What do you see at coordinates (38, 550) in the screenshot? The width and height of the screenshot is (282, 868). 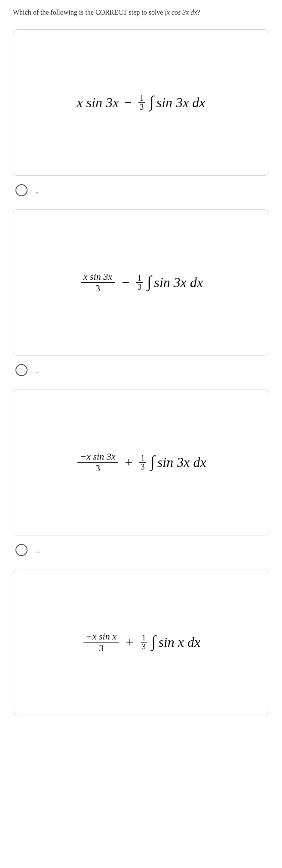 I see `option-label: ..` at bounding box center [38, 550].